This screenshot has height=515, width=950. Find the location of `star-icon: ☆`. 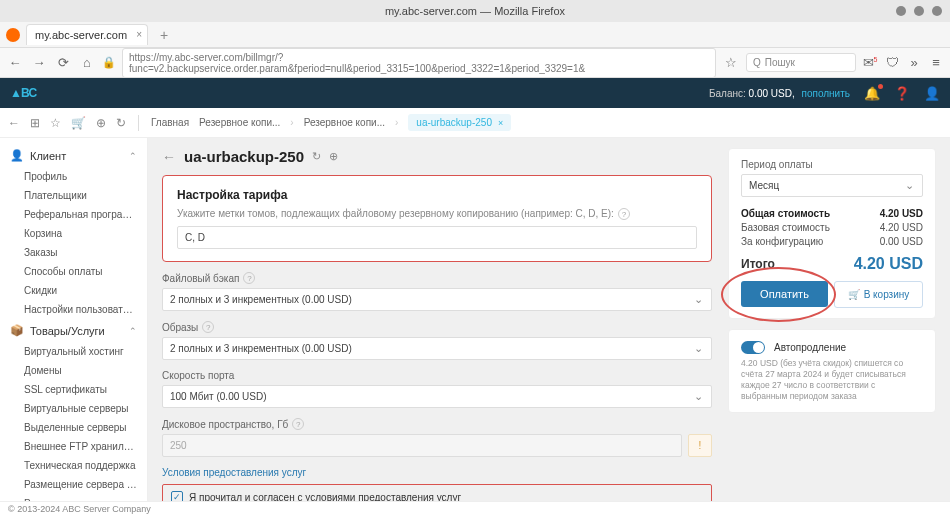

star-icon: ☆ is located at coordinates (731, 62).